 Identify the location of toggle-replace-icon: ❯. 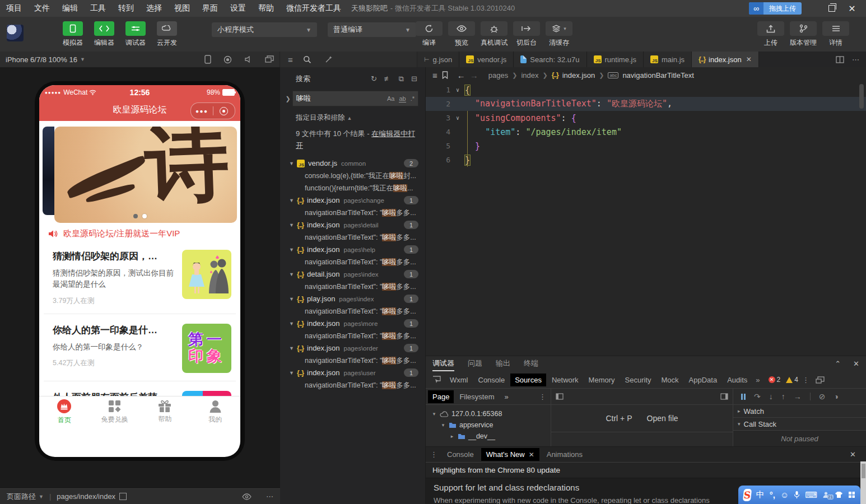
(288, 99).